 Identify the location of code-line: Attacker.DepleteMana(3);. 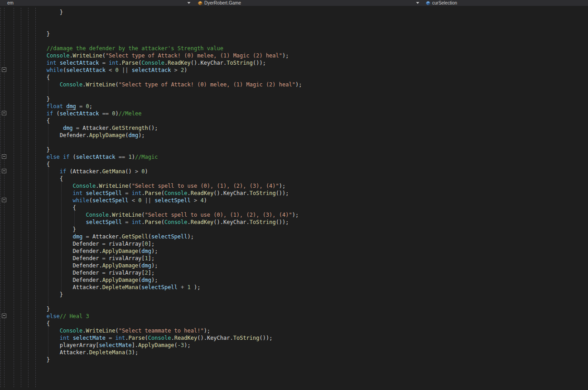
(161, 352).